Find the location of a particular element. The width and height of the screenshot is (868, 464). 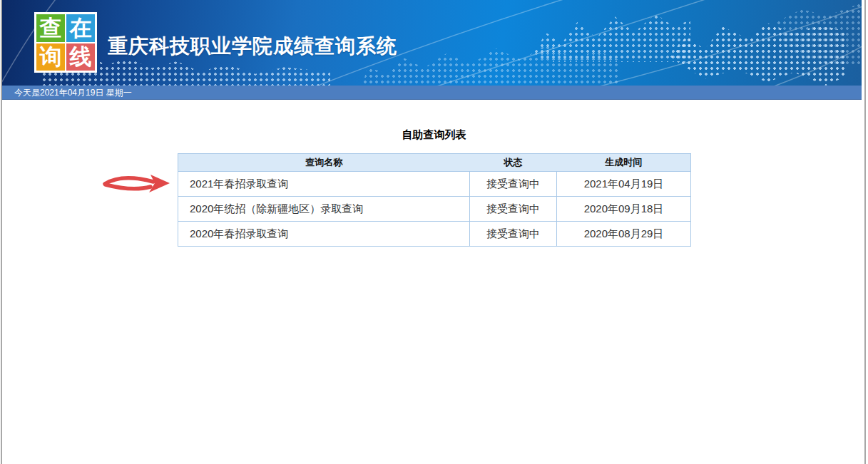

site-title: 重庆科技职业学院成绩查询系统 is located at coordinates (252, 46).